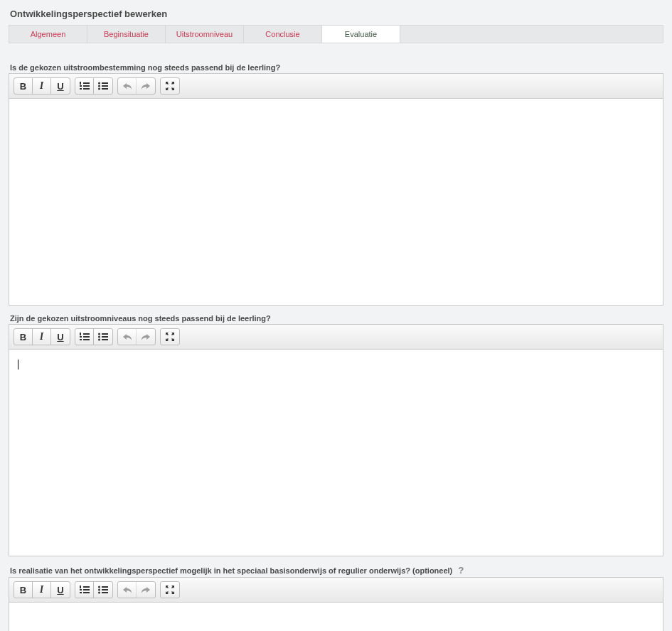 The width and height of the screenshot is (672, 631). Describe the element at coordinates (127, 34) in the screenshot. I see `tab-beginsituatie: Beginsituatie` at that location.